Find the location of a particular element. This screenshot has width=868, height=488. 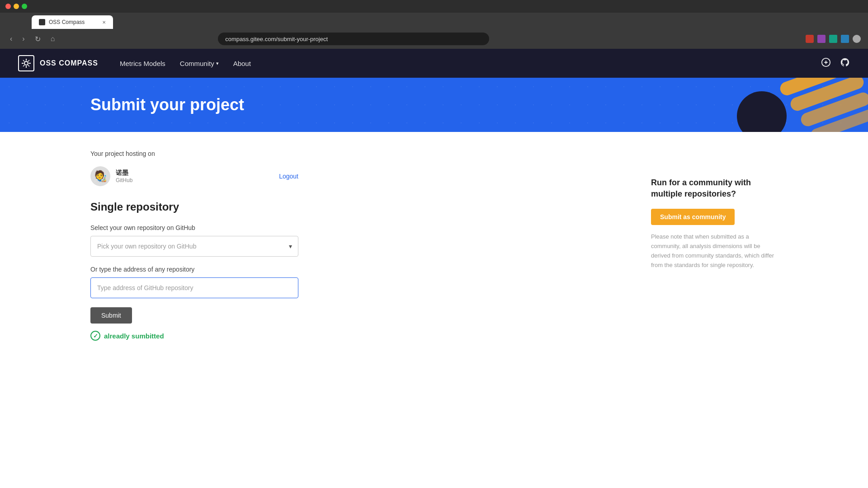

browser-tab-bar: OSS Compass ✕ is located at coordinates (434, 21).